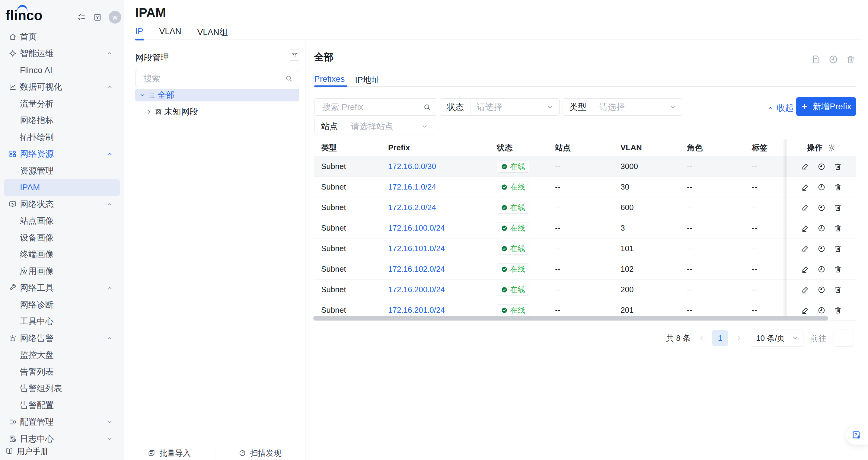 This screenshot has height=460, width=868. I want to click on prev-page-icon, so click(702, 338).